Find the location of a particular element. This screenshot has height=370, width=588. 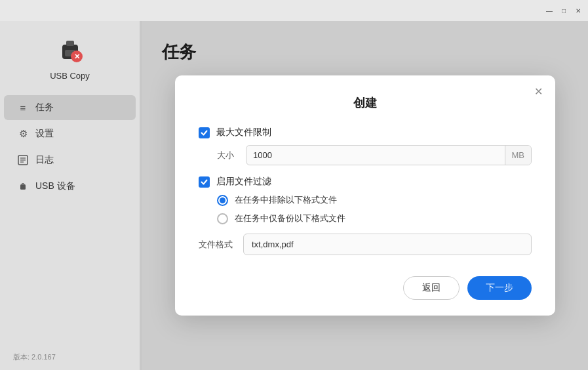

radio-exclude-label: 在任务中排除以下格式文件 is located at coordinates (286, 200).